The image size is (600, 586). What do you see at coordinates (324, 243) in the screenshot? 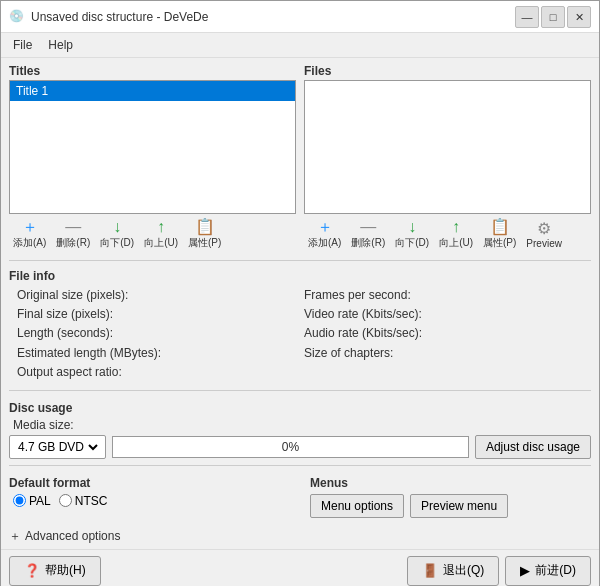
I see `files-add-label: 添加(A)` at bounding box center [324, 243].